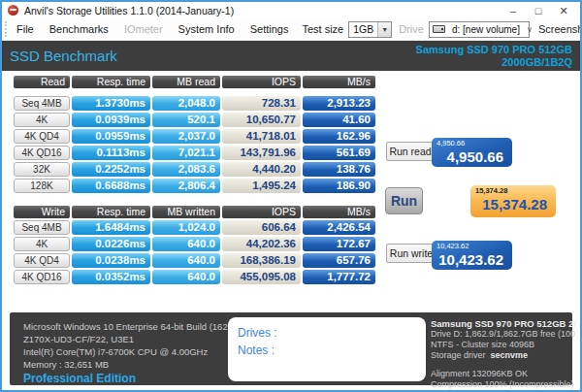 The height and width of the screenshot is (392, 582). What do you see at coordinates (262, 136) in the screenshot?
I see `iops-cell: 41,718.01` at bounding box center [262, 136].